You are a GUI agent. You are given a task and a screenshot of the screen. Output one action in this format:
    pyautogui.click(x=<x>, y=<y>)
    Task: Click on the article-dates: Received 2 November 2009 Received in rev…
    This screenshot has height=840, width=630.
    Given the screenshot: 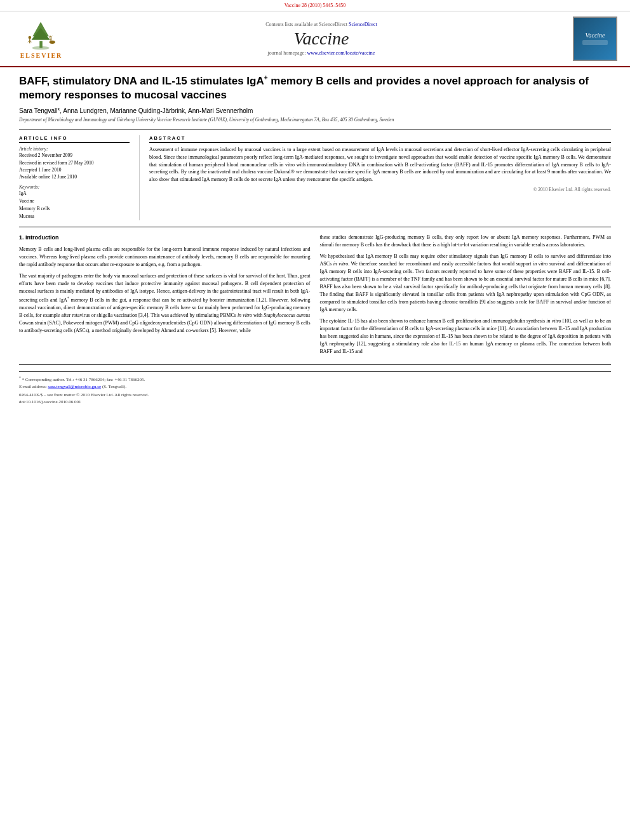 What is the action you would take?
    pyautogui.click(x=74, y=166)
    